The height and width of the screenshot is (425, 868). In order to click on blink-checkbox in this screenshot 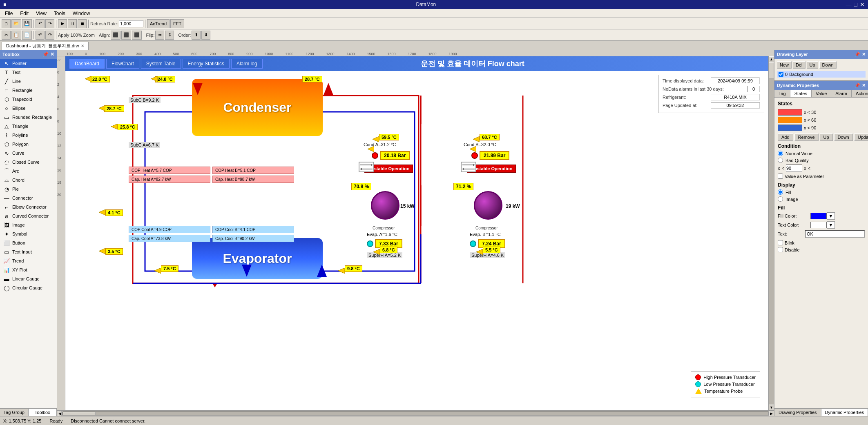, I will do `click(780, 243)`.